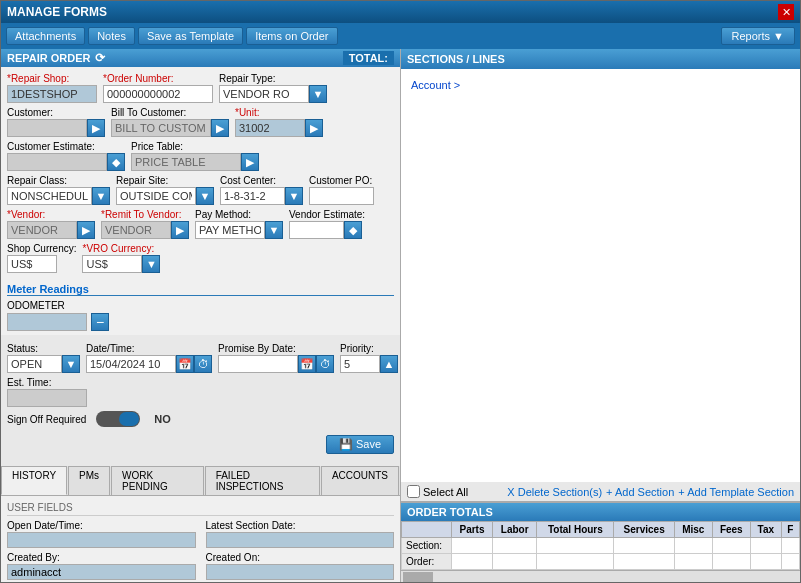  Describe the element at coordinates (300, 572) in the screenshot. I see `created-on-value` at that location.